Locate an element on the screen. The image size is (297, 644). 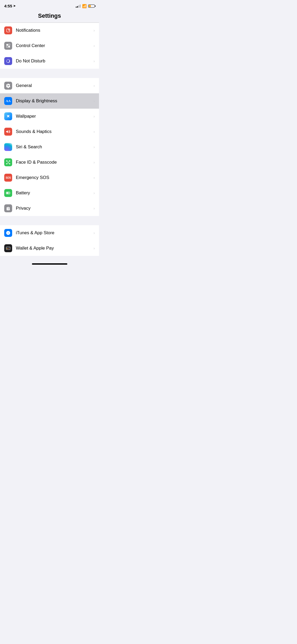
settings-row-siri-search: Siri & Search › is located at coordinates (50, 147).